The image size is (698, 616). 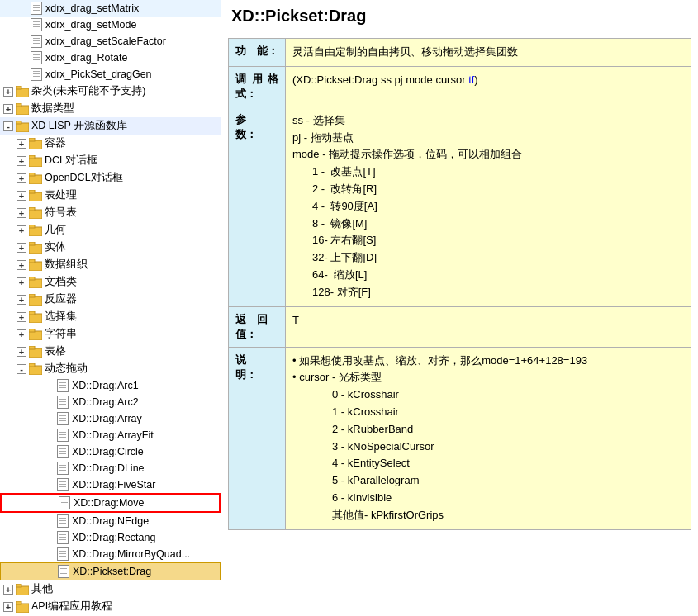 I want to click on sidebar-item-qita: + 其他, so click(x=111, y=590).